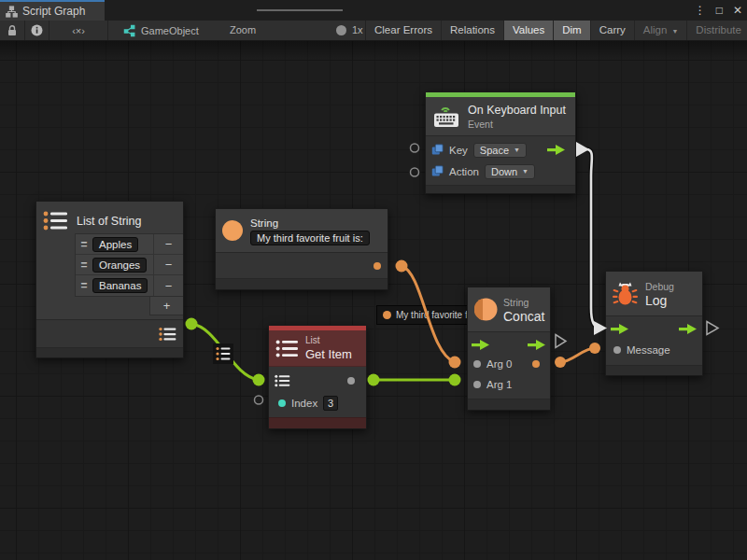 This screenshot has height=560, width=747. What do you see at coordinates (536, 364) in the screenshot?
I see `result-output-port` at bounding box center [536, 364].